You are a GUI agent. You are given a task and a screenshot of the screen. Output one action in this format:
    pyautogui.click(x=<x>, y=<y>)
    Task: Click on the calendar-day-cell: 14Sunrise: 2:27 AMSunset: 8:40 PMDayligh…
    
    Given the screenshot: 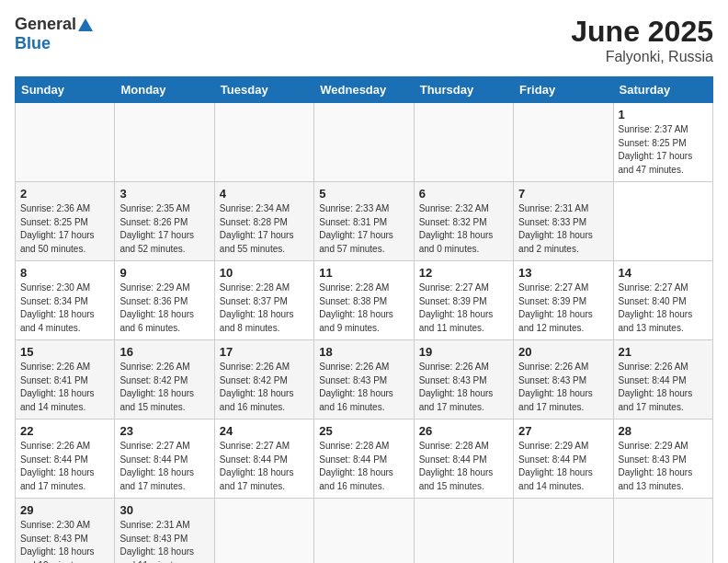 What is the action you would take?
    pyautogui.click(x=663, y=301)
    